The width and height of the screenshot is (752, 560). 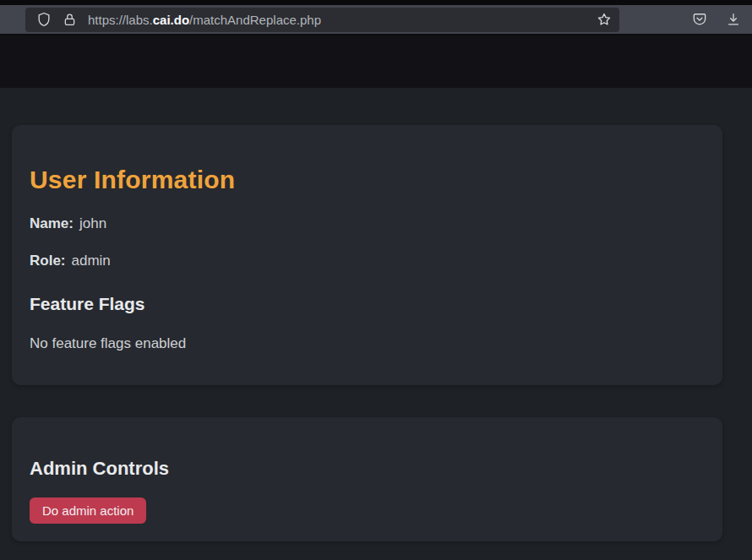 What do you see at coordinates (120, 20) in the screenshot?
I see `url-prefix: https://labs.` at bounding box center [120, 20].